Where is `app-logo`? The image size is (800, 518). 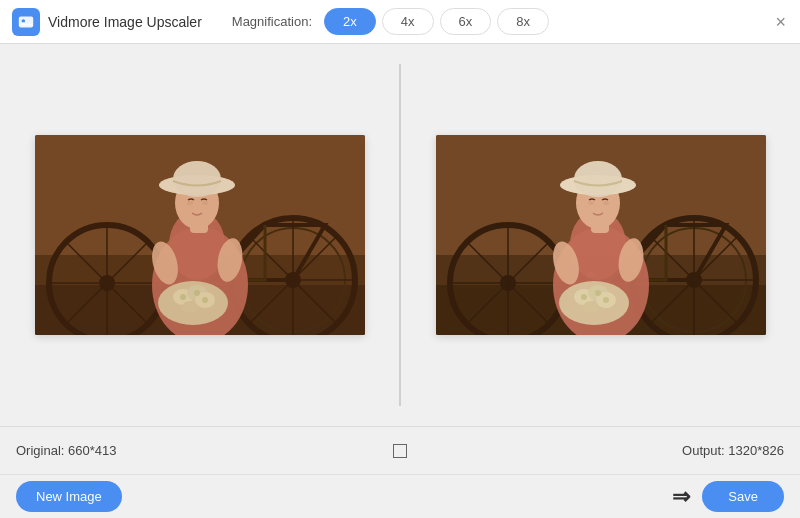 app-logo is located at coordinates (26, 22).